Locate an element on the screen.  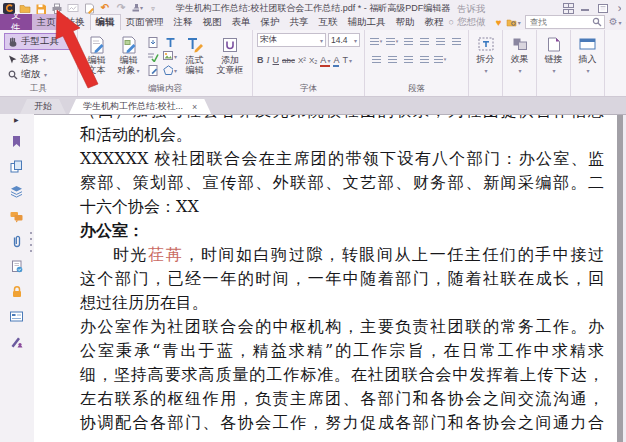
align-justify-button is located at coordinates (456, 41).